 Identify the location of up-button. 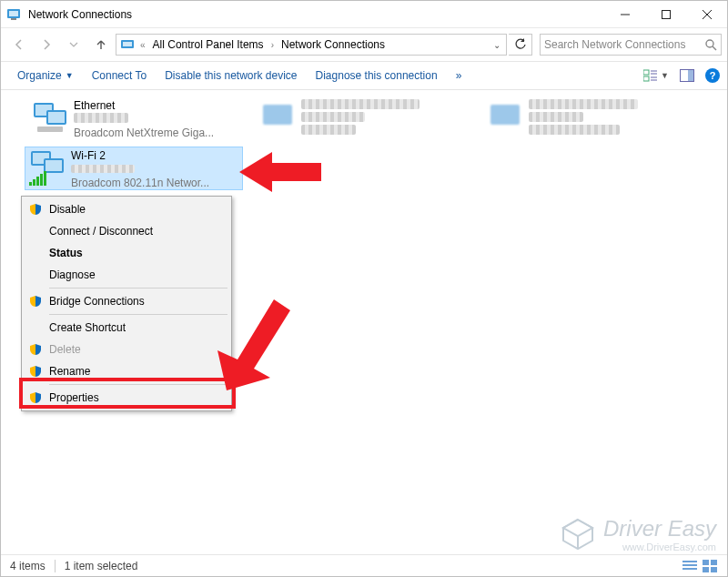
(101, 45).